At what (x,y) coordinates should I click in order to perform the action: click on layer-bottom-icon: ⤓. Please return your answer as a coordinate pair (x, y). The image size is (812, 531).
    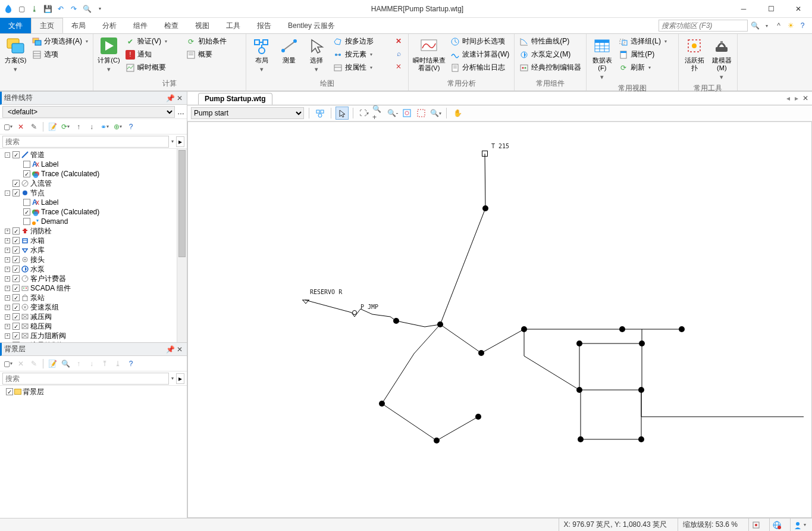
    Looking at the image, I should click on (118, 364).